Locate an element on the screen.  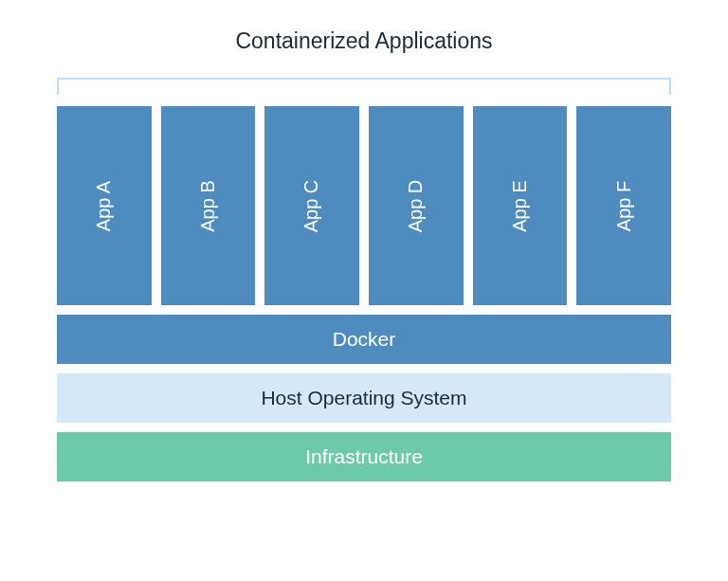
app-label: App A is located at coordinates (104, 205).